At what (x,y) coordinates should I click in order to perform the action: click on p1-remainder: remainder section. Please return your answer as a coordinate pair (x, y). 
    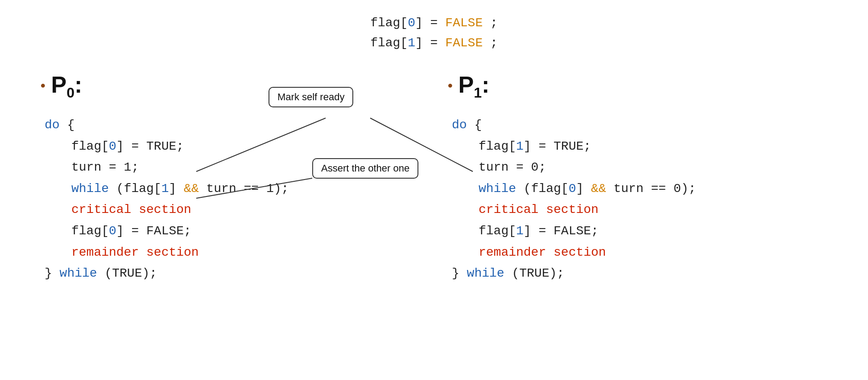
    Looking at the image, I should click on (653, 253).